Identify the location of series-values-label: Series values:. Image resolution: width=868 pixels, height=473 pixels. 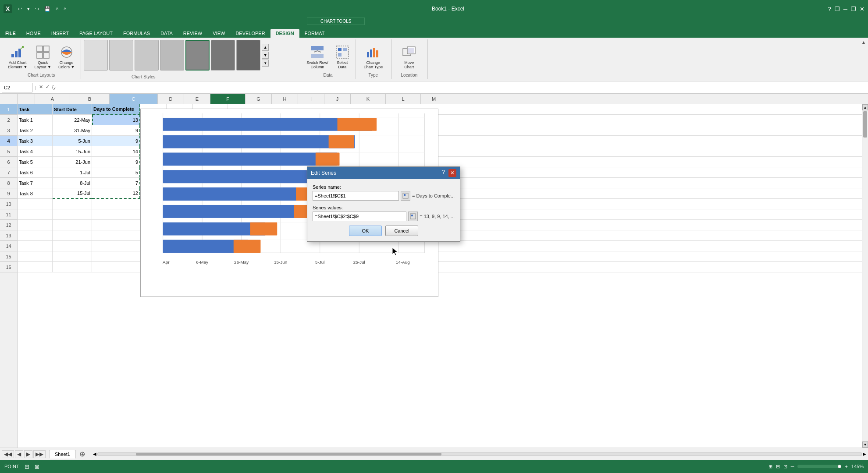
(384, 208).